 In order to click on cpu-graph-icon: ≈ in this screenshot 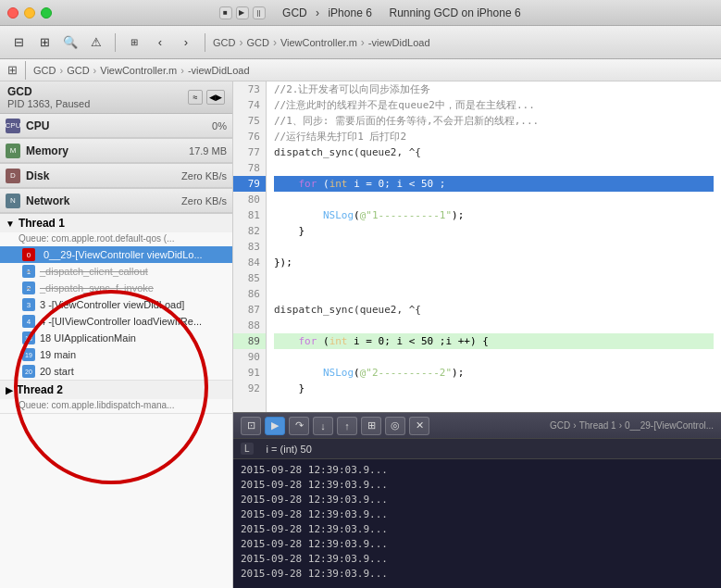, I will do `click(195, 97)`.